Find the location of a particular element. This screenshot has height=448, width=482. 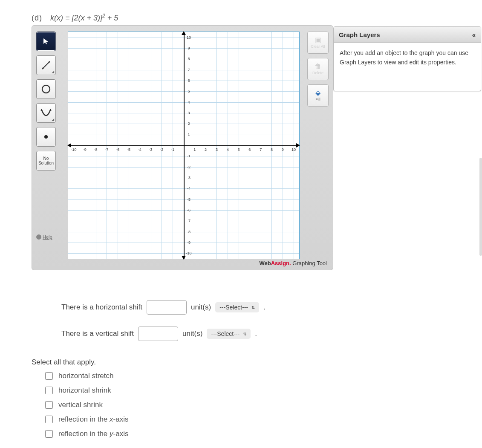

apply-option: horizontal shrink is located at coordinates (263, 390).